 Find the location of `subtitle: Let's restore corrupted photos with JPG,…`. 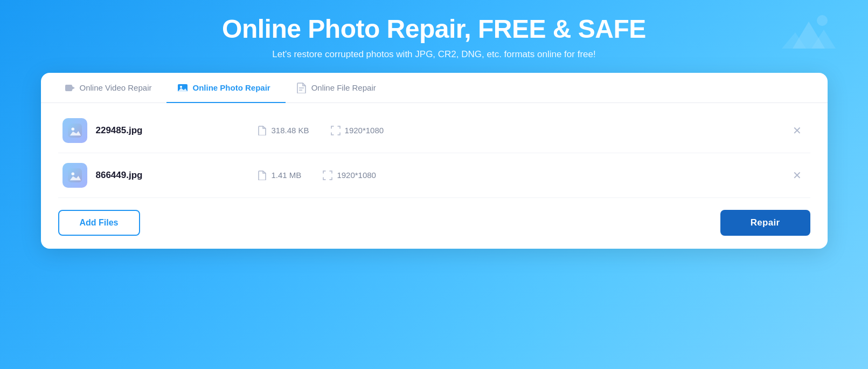

subtitle: Let's restore corrupted photos with JPG,… is located at coordinates (434, 54).